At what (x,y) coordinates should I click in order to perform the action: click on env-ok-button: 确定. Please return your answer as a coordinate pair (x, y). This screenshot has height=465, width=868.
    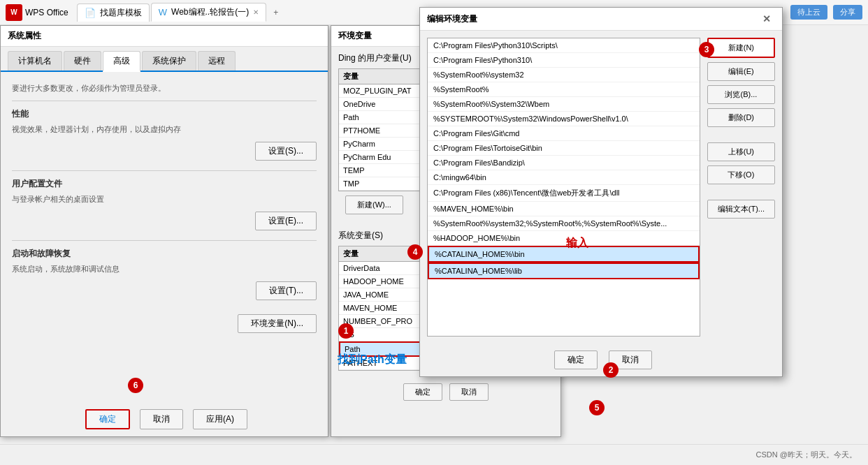
    Looking at the image, I should click on (423, 392).